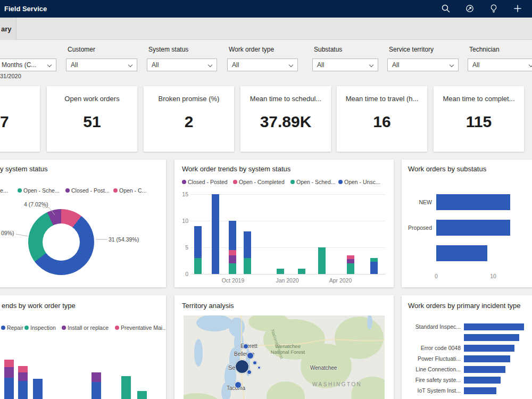 Image resolution: width=532 pixels, height=399 pixels. Describe the element at coordinates (500, 65) in the screenshot. I see `filter-dropdown-technician: All` at that location.